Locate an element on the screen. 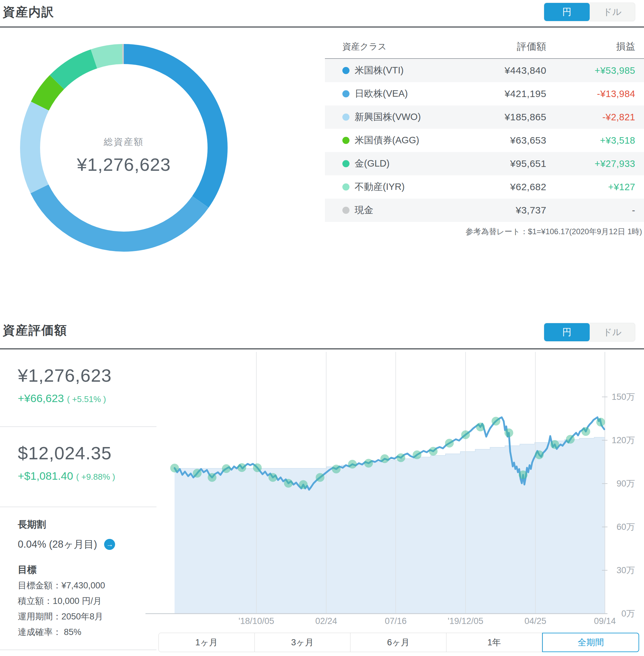  longterm-discount-value: 0.04% (28ヶ月目) is located at coordinates (58, 544).